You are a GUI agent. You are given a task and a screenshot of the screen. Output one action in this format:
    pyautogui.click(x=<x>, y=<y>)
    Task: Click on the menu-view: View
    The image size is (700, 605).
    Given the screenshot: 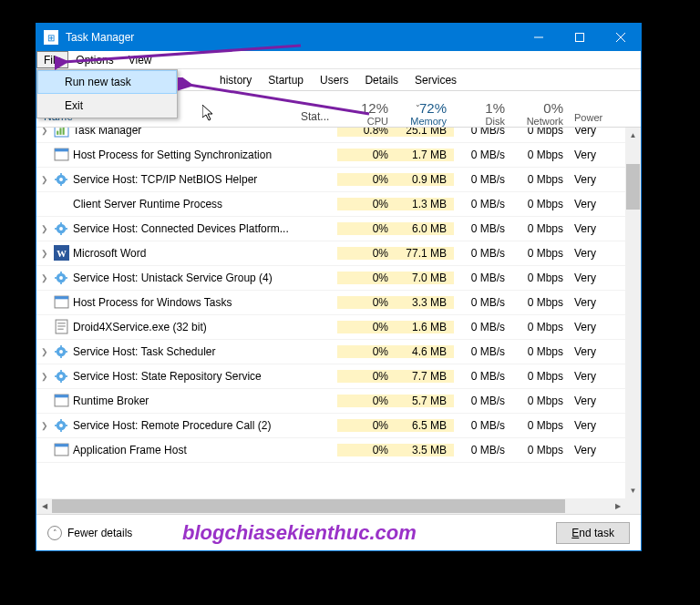 What is the action you would take?
    pyautogui.click(x=140, y=60)
    